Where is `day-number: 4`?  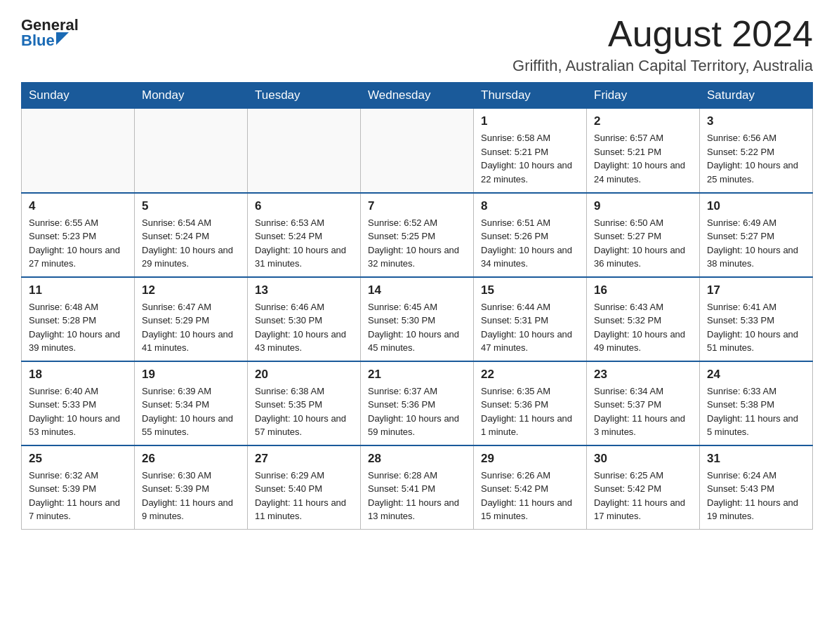 day-number: 4 is located at coordinates (78, 206).